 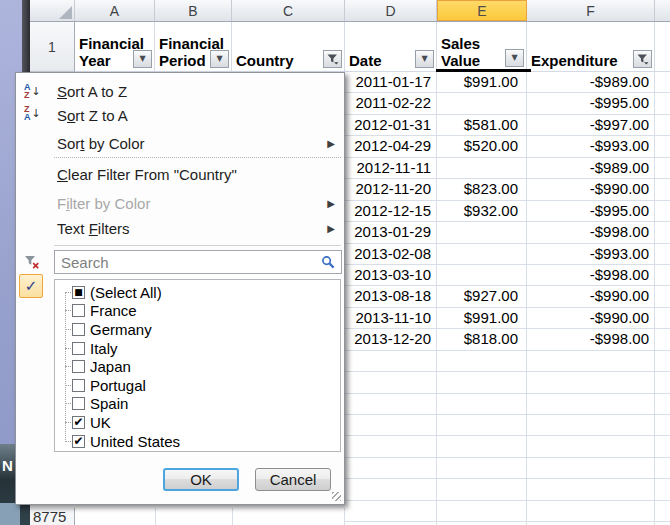 I want to click on cell-date: 2013-02-08, so click(x=391, y=254).